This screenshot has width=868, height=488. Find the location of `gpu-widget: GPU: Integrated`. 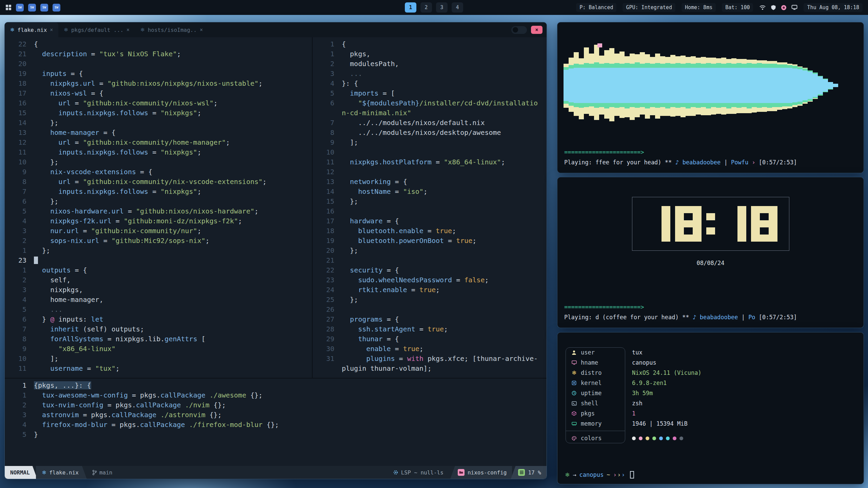

gpu-widget: GPU: Integrated is located at coordinates (649, 7).